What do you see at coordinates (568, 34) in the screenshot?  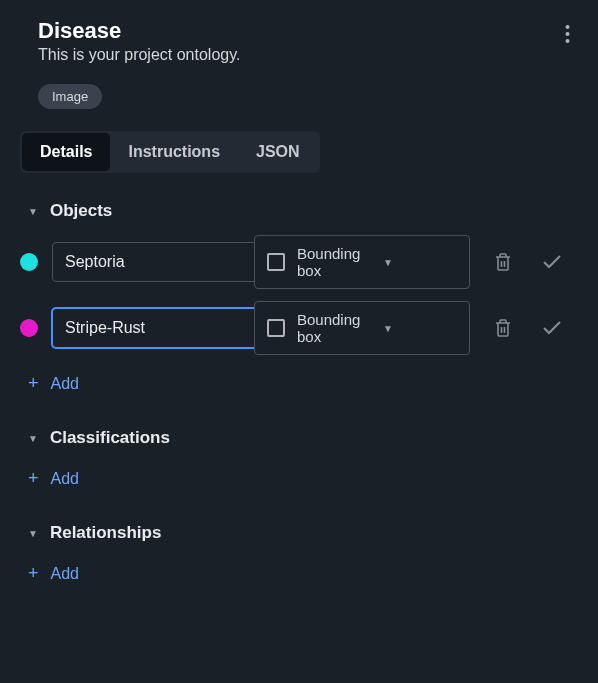 I see `more-vertical-icon` at bounding box center [568, 34].